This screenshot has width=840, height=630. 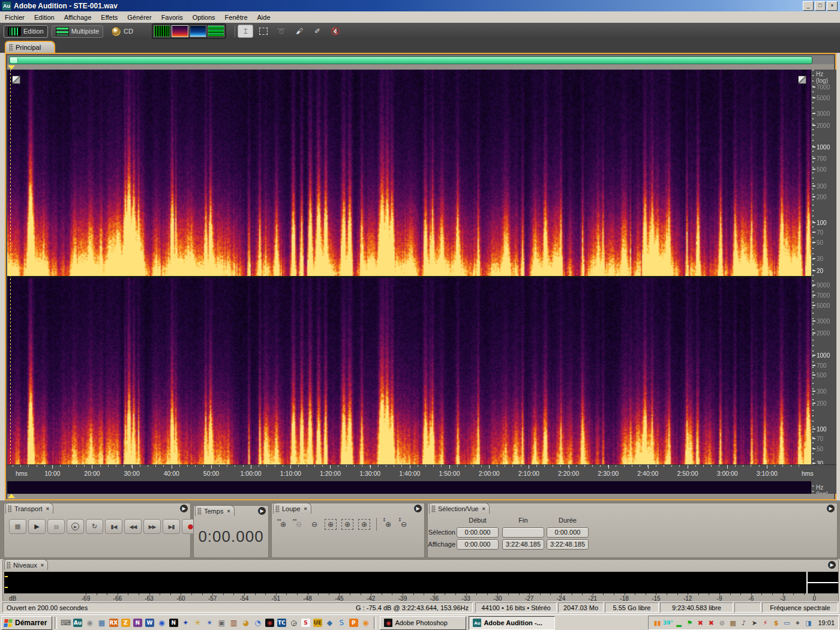 What do you see at coordinates (347, 524) in the screenshot?
I see `zoom-selection-left-edge-button: ⊕` at bounding box center [347, 524].